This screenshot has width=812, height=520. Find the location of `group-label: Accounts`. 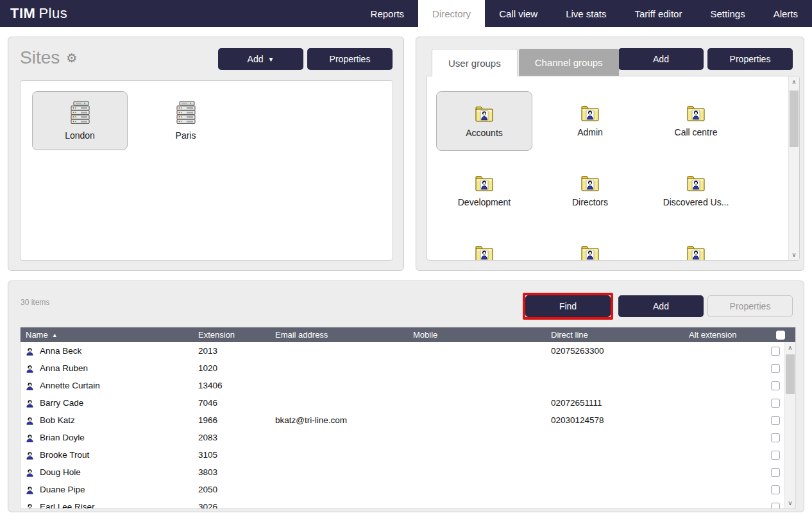

group-label: Accounts is located at coordinates (484, 133).